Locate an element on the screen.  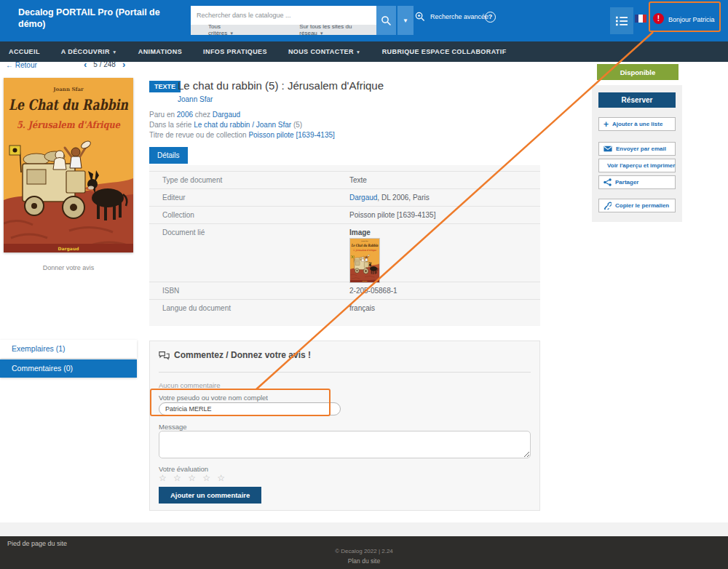
reserve-button: Réserver is located at coordinates (637, 100).